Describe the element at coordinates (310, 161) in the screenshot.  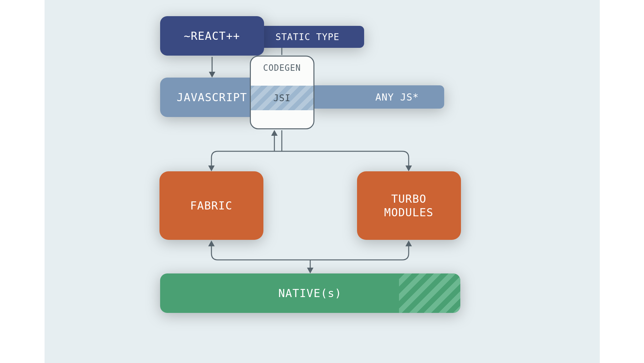
I see `arrow-bus-split` at that location.